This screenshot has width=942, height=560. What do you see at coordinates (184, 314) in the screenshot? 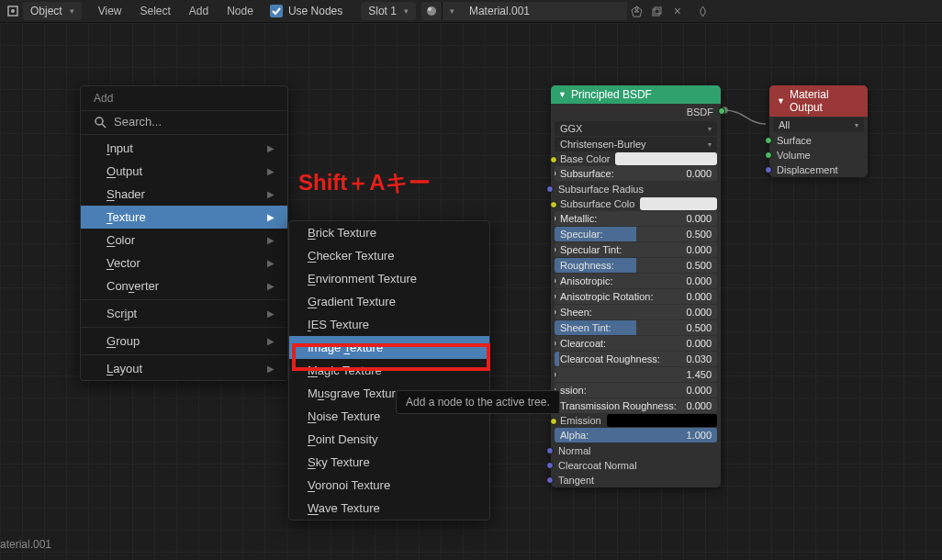
I see `add-menu-script: Script▶` at bounding box center [184, 314].